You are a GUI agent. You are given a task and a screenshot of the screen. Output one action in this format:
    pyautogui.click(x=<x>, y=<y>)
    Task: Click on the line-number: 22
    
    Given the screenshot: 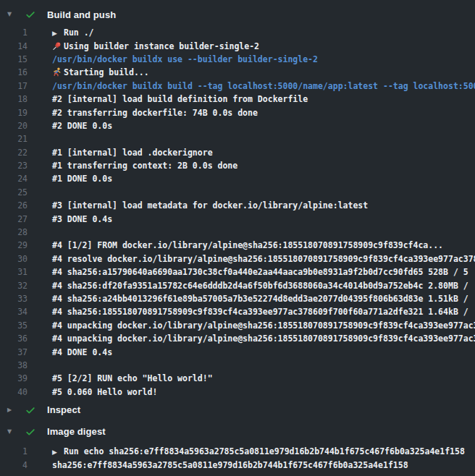 What is the action you would take?
    pyautogui.click(x=14, y=153)
    